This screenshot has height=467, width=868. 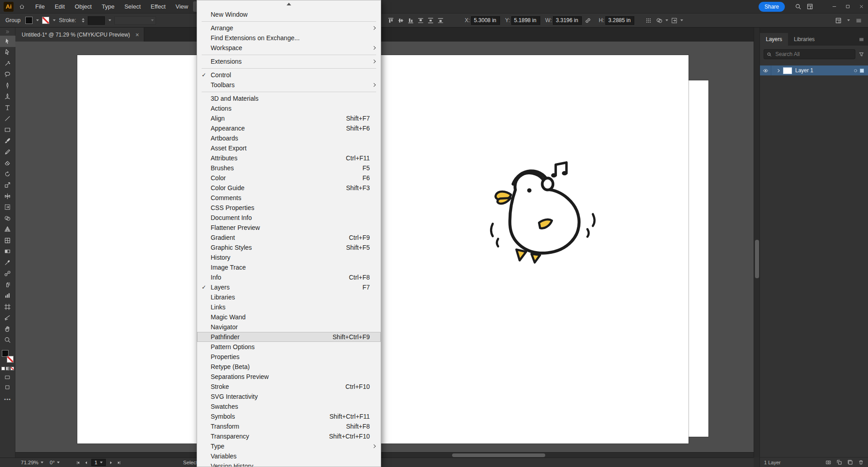 I want to click on menu-item-properties: Properties, so click(x=289, y=357).